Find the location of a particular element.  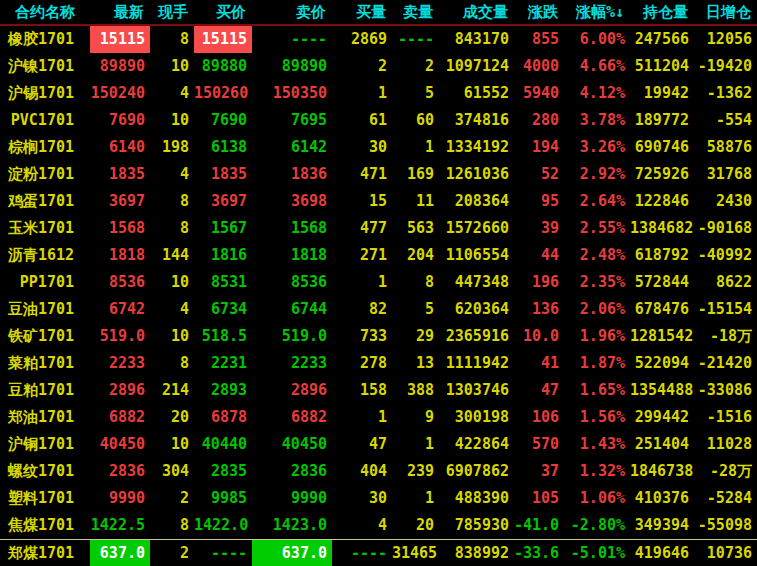

cell-bid: ---- is located at coordinates (223, 553).